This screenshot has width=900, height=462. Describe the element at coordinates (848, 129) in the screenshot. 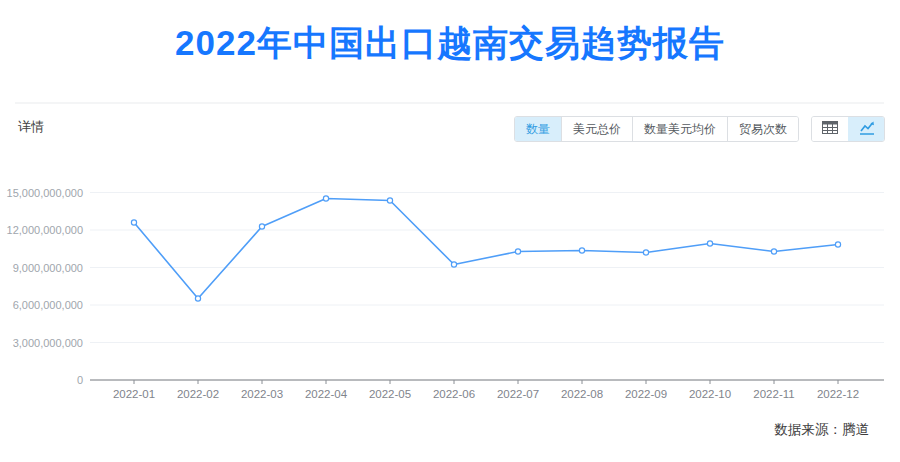

I see `view-toggle-group` at that location.